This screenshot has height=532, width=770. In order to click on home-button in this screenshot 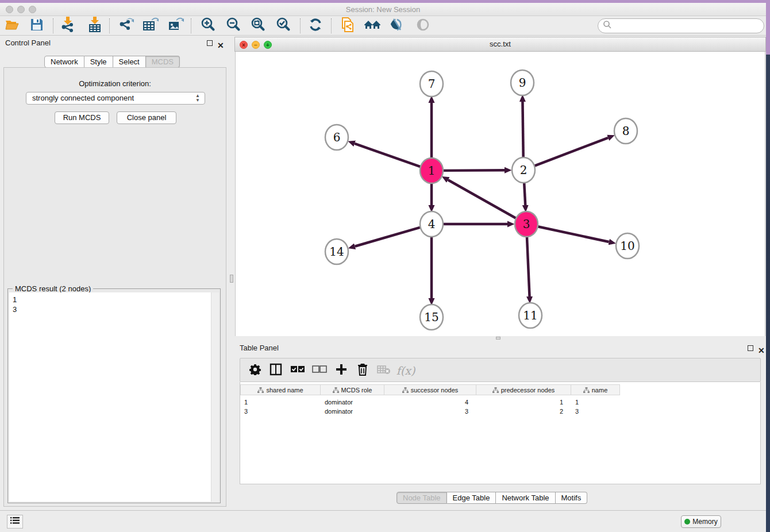, I will do `click(372, 26)`.